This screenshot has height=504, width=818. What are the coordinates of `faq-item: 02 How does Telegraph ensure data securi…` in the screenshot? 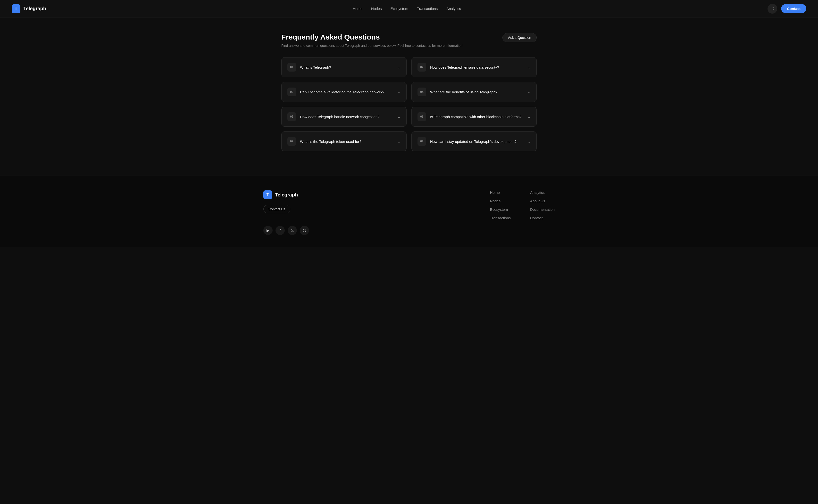 It's located at (474, 67).